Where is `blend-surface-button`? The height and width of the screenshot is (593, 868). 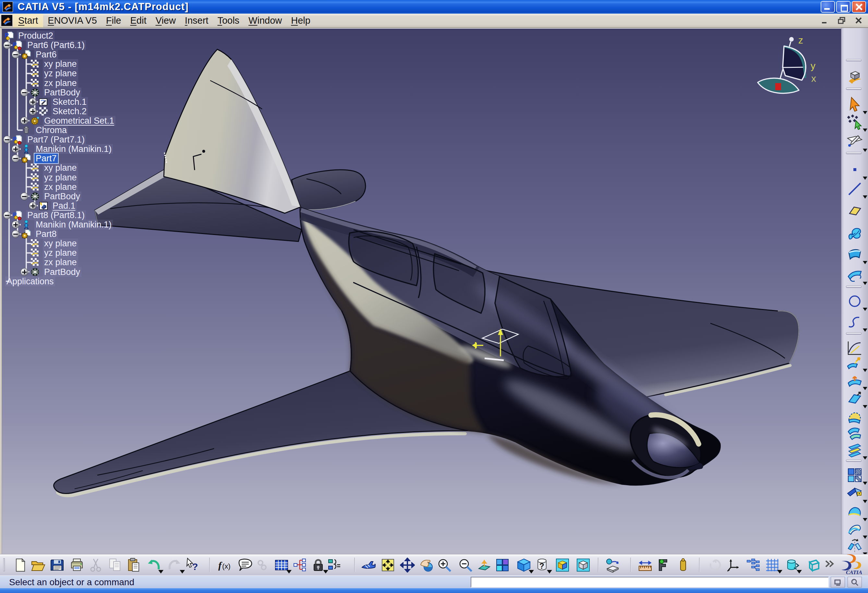 blend-surface-button is located at coordinates (855, 433).